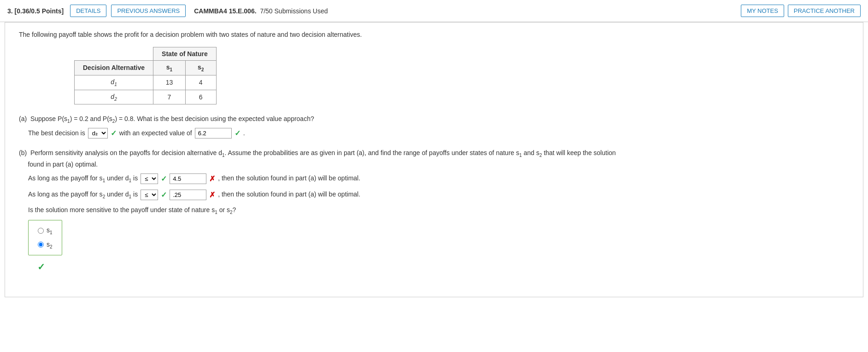  What do you see at coordinates (164, 195) in the screenshot?
I see `s2-operator-check: ✓` at bounding box center [164, 195].